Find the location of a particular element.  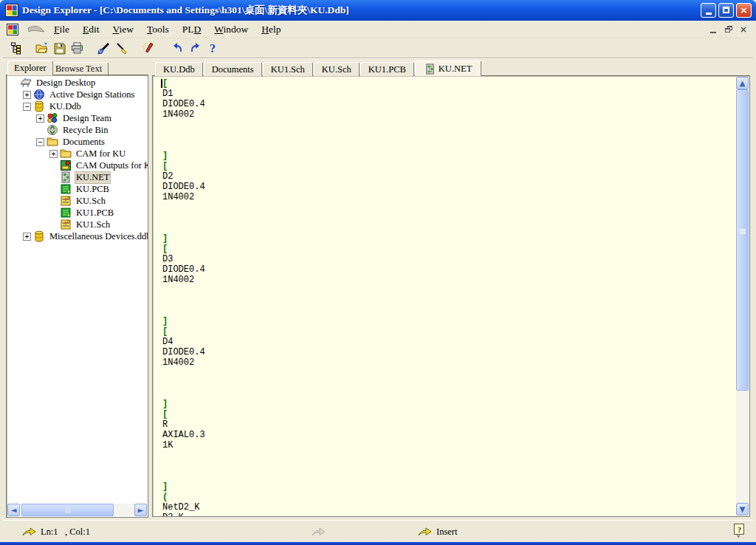

main-toolbar: ? is located at coordinates (378, 48).